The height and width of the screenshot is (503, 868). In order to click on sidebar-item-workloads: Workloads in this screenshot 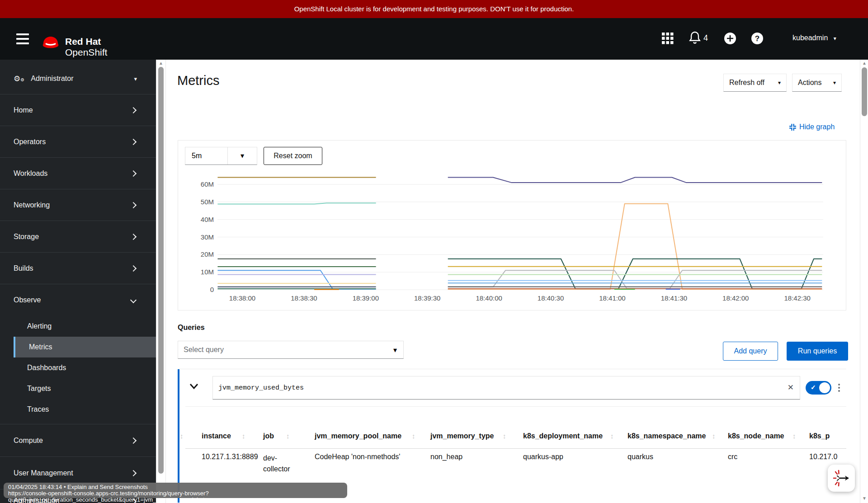, I will do `click(78, 173)`.